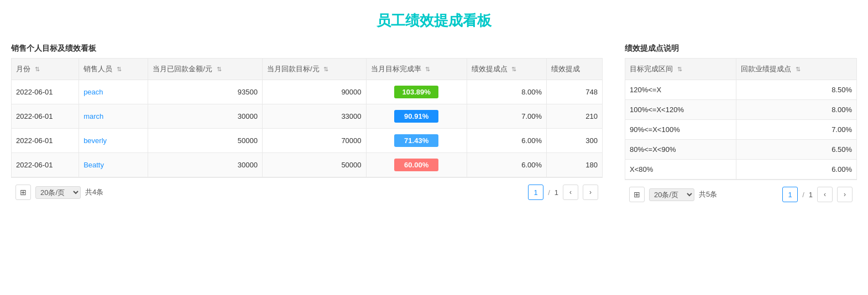 The image size is (868, 295). What do you see at coordinates (206, 141) in the screenshot?
I see `cell-collected: 50000` at bounding box center [206, 141].